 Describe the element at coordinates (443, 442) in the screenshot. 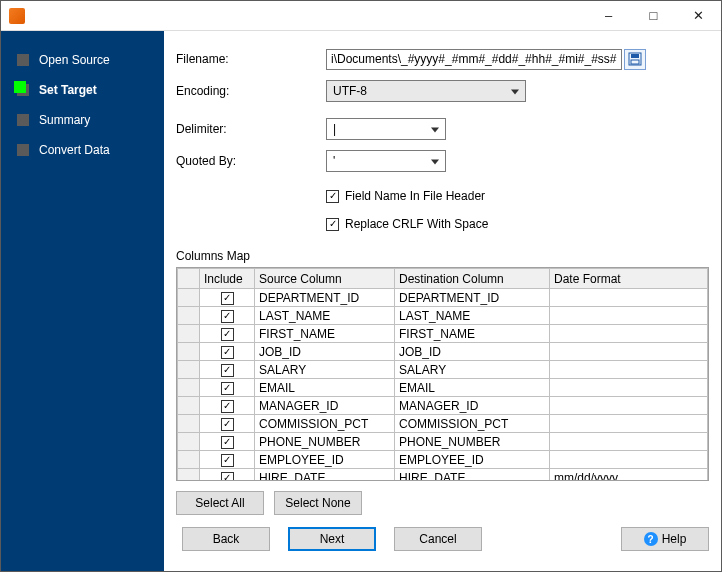

I see `table-row: ✓PHONE_NUMBERPHONE_NUMBER` at that location.